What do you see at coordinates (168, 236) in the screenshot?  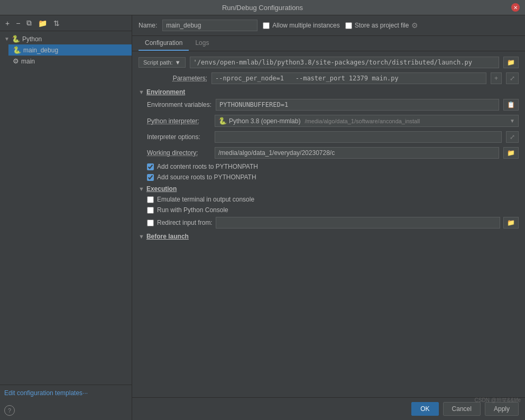 I see `before-launch-section-title: Before launch` at bounding box center [168, 236].